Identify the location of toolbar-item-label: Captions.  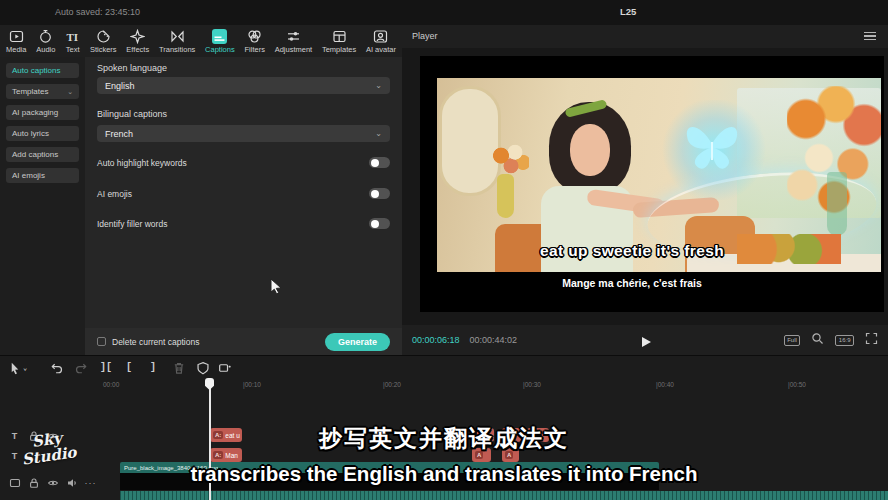
(220, 50).